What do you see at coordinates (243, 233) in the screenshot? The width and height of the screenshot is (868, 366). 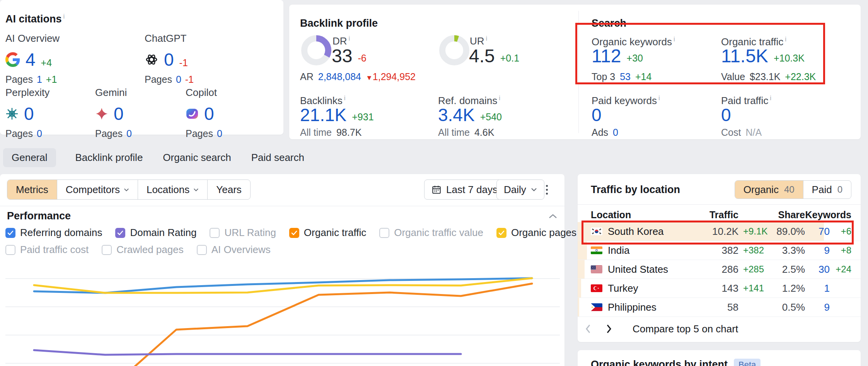 I see `checkbox-url-rating: URL Rating` at bounding box center [243, 233].